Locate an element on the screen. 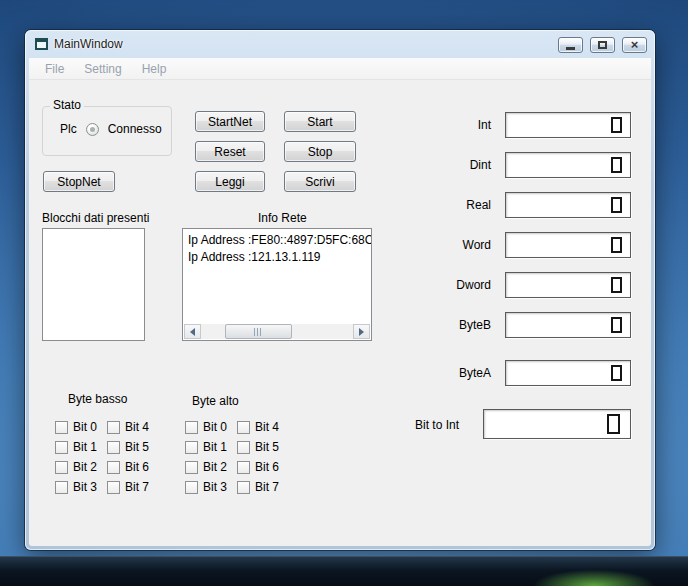 The width and height of the screenshot is (688, 586). menu-help: Help is located at coordinates (154, 69).